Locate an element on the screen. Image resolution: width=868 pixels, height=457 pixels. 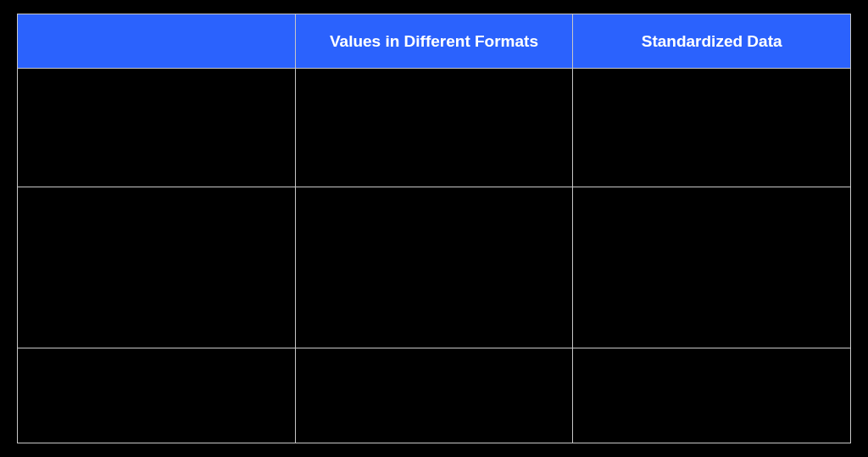
table-header-row: Values in Different Formats Standardized… is located at coordinates (434, 42).